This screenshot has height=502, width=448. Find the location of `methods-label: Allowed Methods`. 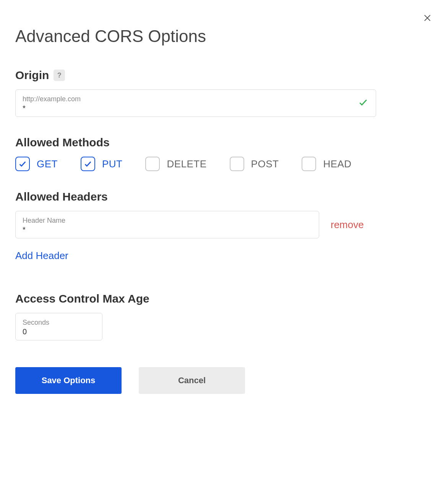

methods-label: Allowed Methods is located at coordinates (224, 143).